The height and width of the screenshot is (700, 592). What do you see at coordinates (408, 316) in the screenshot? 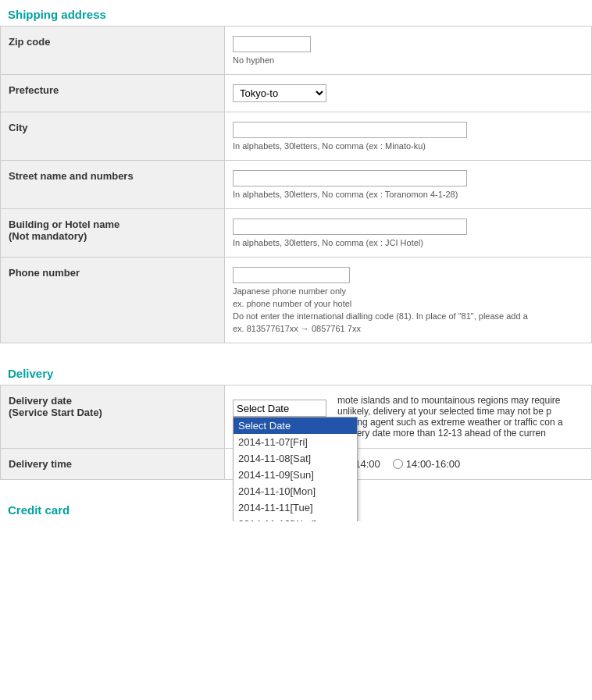
I see `phone-hint-3: Do not enter the international dialling …` at bounding box center [408, 316].